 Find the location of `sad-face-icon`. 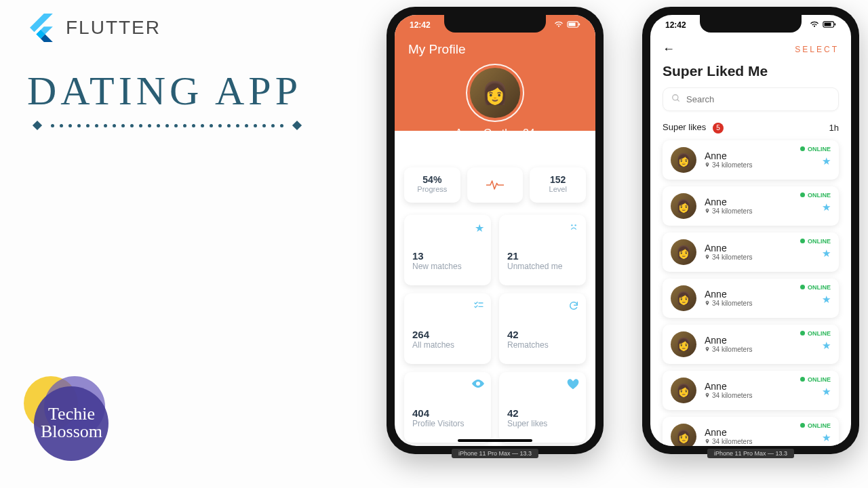

sad-face-icon is located at coordinates (574, 228).